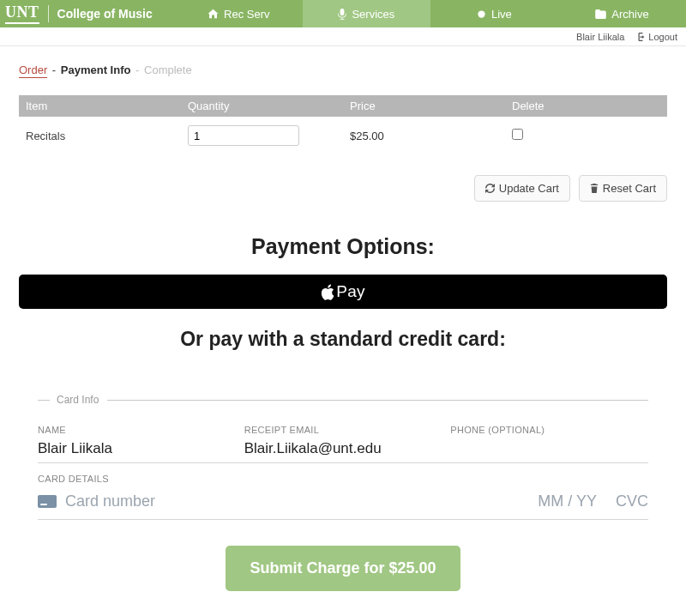  What do you see at coordinates (213, 14) in the screenshot?
I see `home-icon` at bounding box center [213, 14].